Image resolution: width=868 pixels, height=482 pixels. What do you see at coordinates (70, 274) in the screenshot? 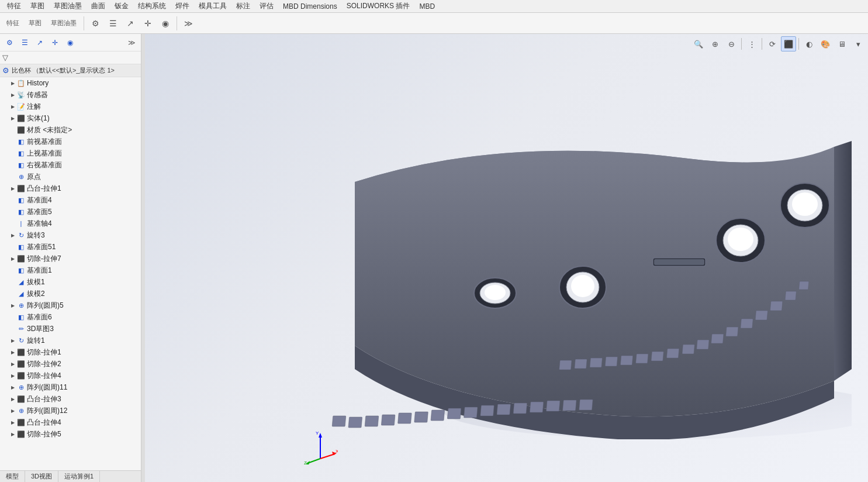
I see `feature-tree: ▶📋History▶📡传感器▶📝注解▶⬛实体(1)⬛材质 <未指定>◧前视基准面…` at bounding box center [70, 274].